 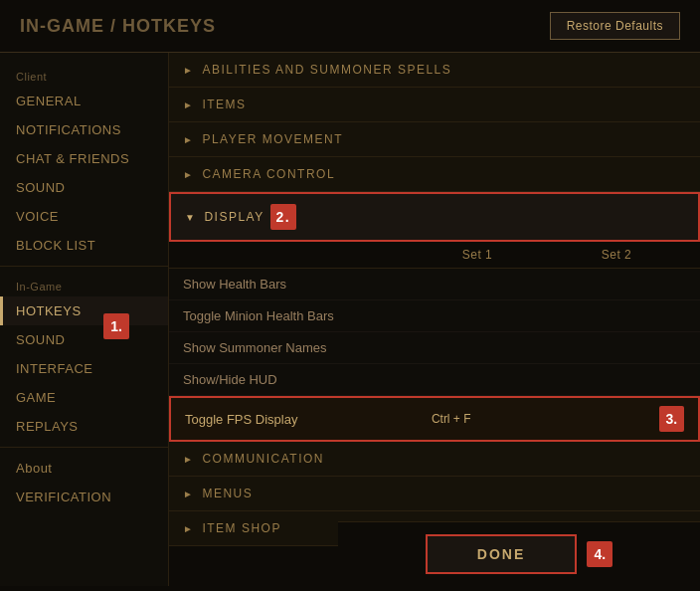 I want to click on hotkey-row-minion-bars: Toggle Minion Health Bars, so click(x=435, y=316).